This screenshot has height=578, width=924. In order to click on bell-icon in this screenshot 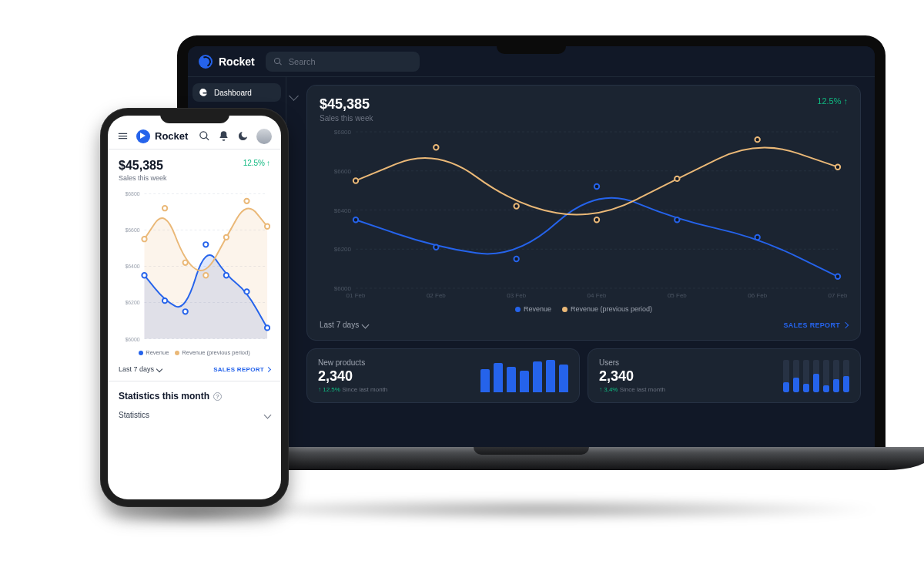, I will do `click(223, 136)`.